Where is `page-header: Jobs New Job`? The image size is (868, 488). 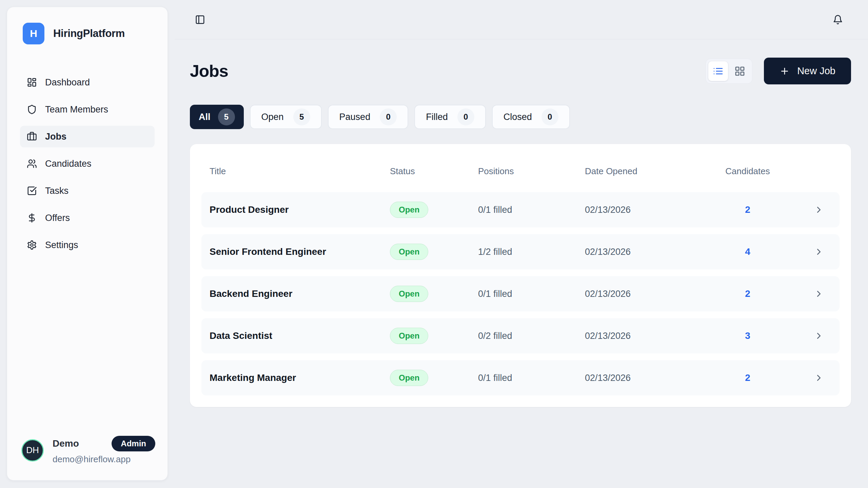
page-header: Jobs New Job is located at coordinates (520, 71).